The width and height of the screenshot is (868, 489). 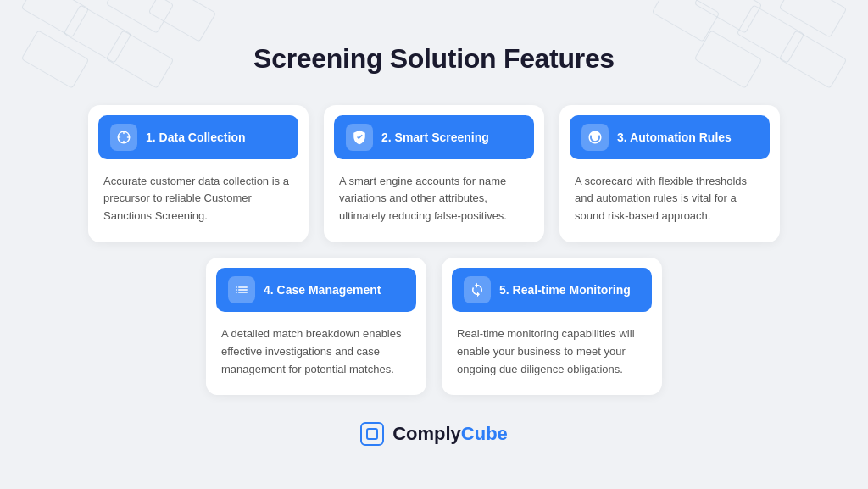 What do you see at coordinates (242, 290) in the screenshot?
I see `list-icon` at bounding box center [242, 290].